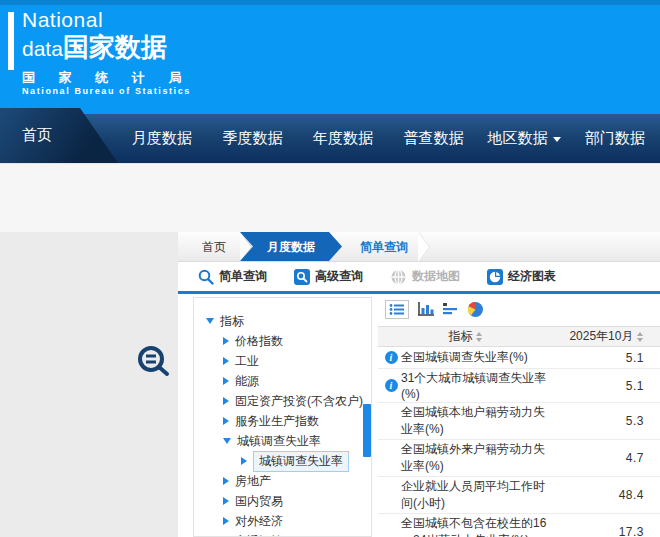 The width and height of the screenshot is (660, 537). Describe the element at coordinates (615, 138) in the screenshot. I see `nav-item-label: 部门数据` at that location.